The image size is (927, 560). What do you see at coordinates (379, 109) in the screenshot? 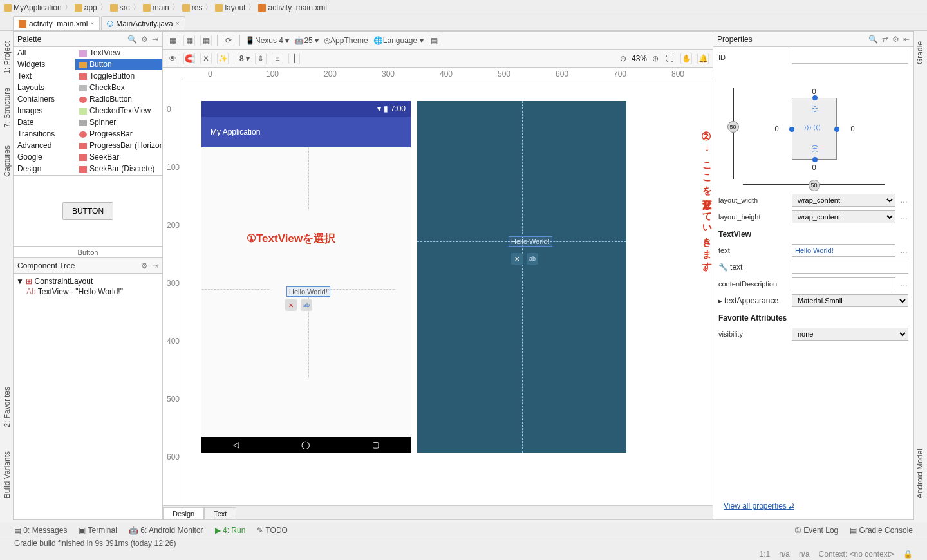
I see `wifi-icon: ▾` at bounding box center [379, 109].